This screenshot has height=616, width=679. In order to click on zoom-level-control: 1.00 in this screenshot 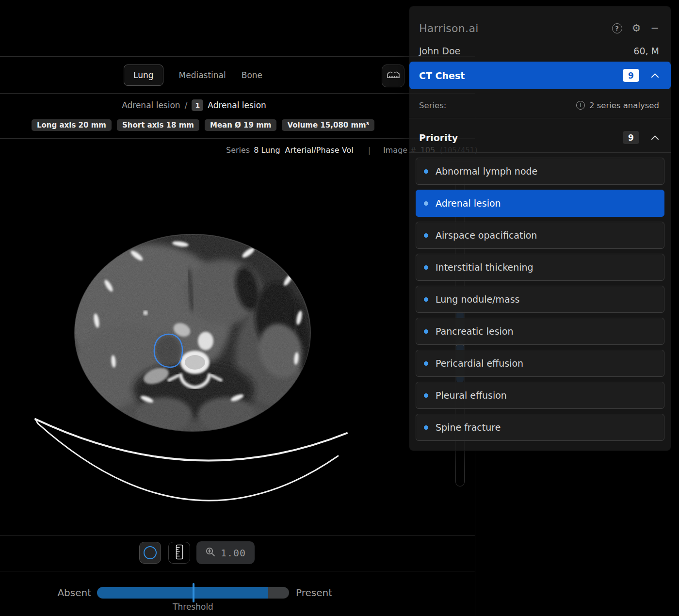, I will do `click(226, 553)`.